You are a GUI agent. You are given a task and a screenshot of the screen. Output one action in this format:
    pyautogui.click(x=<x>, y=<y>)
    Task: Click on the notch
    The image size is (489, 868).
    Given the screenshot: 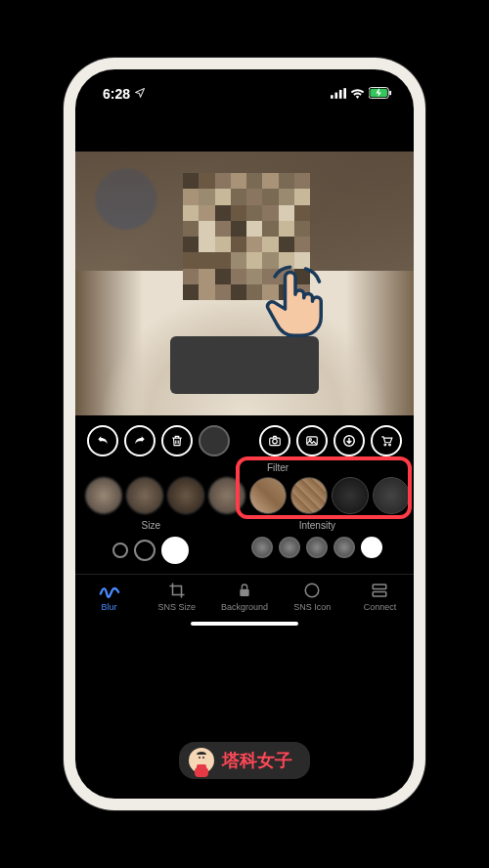 What is the action you would take?
    pyautogui.click(x=244, y=81)
    